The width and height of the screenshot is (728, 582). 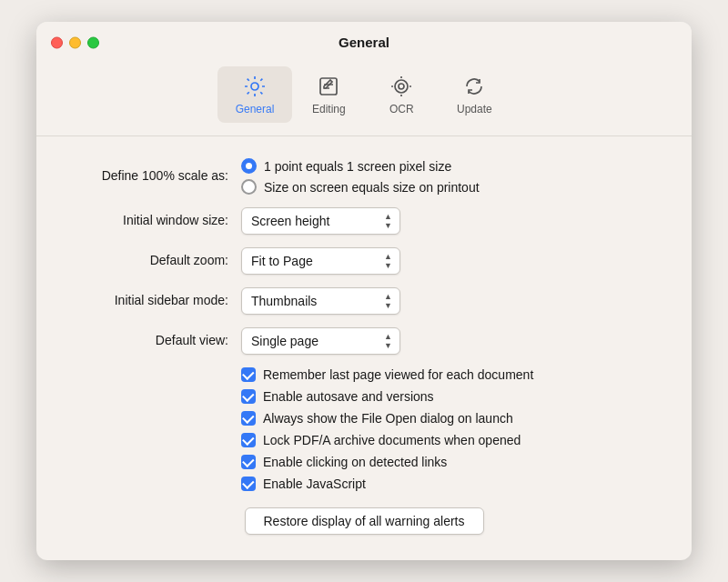 I want to click on sidebar-chevrons-icon: ▲▼, so click(x=388, y=301).